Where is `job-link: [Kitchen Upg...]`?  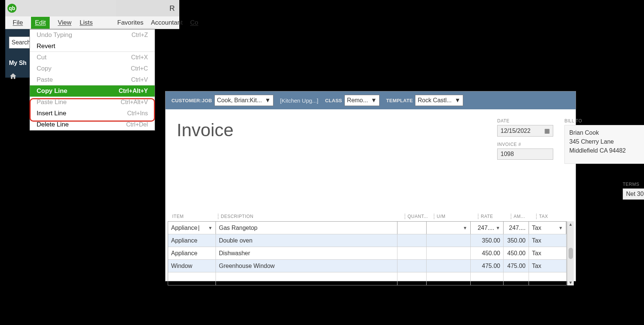 job-link: [Kitchen Upg...] is located at coordinates (300, 101).